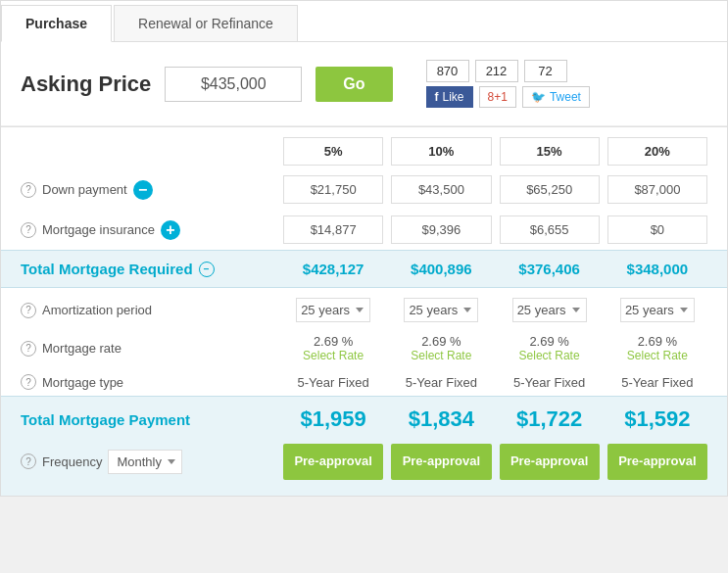 The width and height of the screenshot is (728, 573). I want to click on mortgage-insurance-row: ? Mortgage insurance + $14,877 $9,396 $6…, so click(364, 229).